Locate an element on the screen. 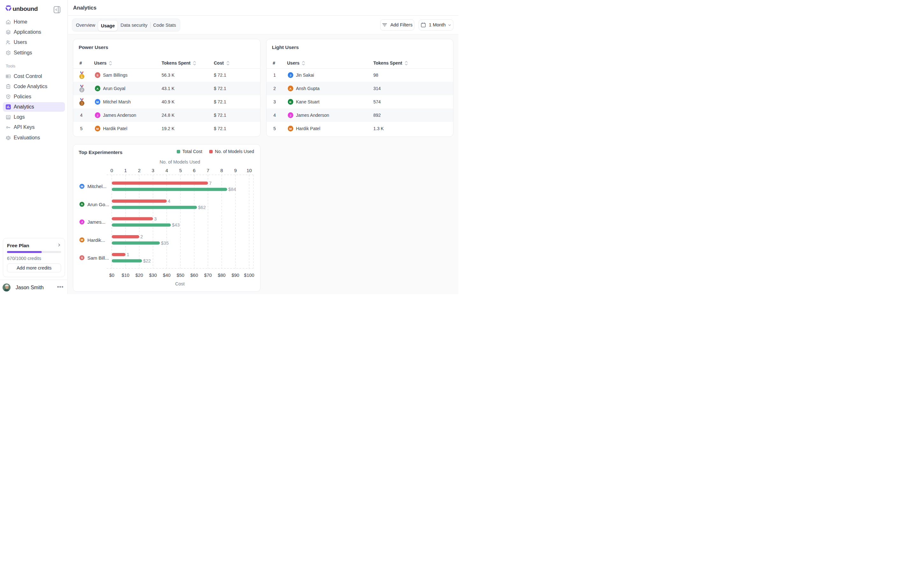 This screenshot has height=588, width=917. svg-text: Mitchel... is located at coordinates (97, 186).